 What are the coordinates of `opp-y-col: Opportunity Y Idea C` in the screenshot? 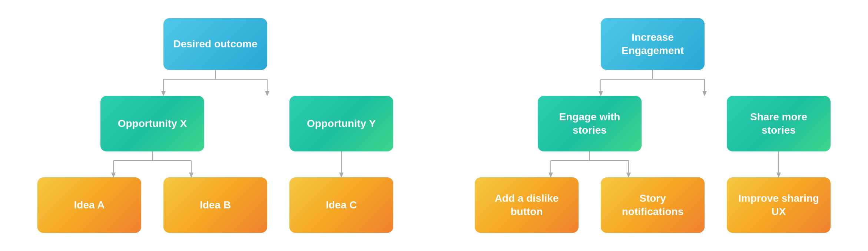 It's located at (341, 164).